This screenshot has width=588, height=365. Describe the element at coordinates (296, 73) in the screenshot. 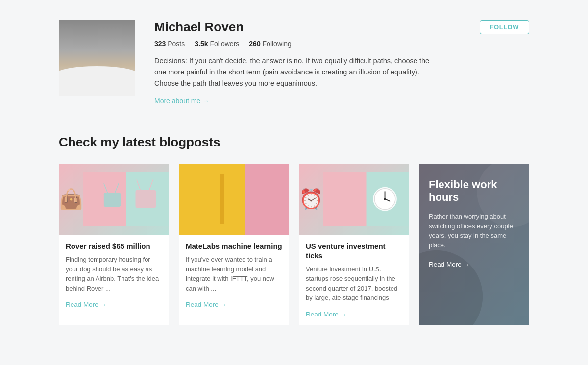

I see `profile-bio: Decisions: If you can't decide, the answ…` at that location.